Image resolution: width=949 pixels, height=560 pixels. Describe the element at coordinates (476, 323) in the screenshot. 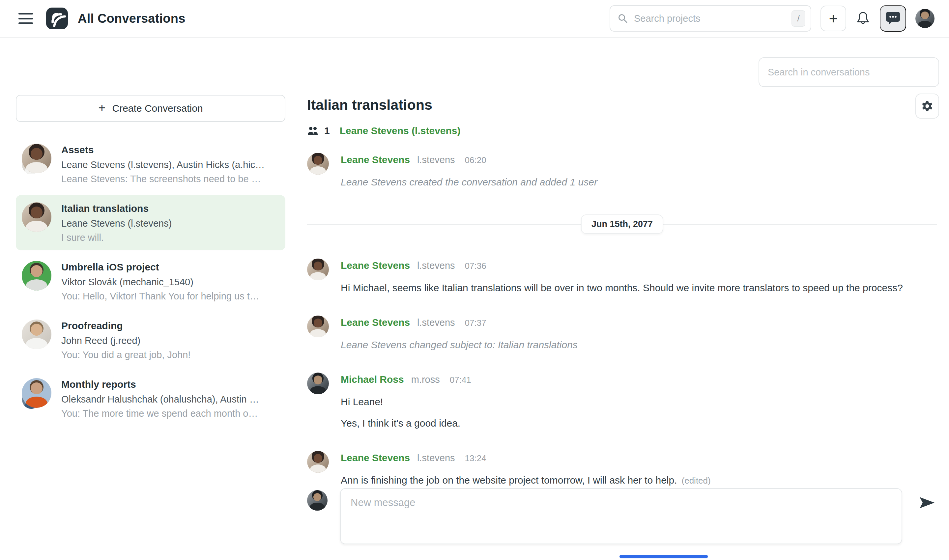

I see `message-time: 07:37` at that location.